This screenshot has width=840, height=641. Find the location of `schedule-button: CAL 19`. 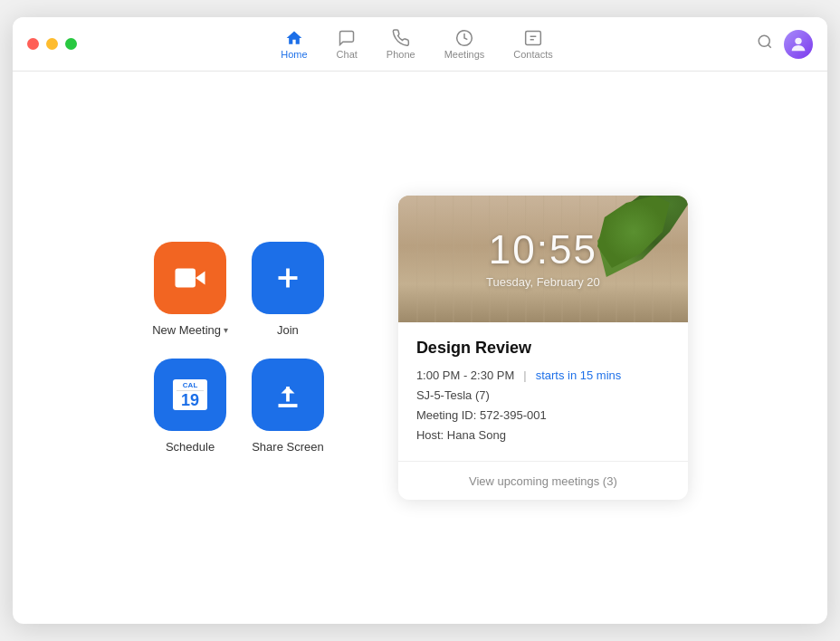

schedule-button: CAL 19 is located at coordinates (190, 395).